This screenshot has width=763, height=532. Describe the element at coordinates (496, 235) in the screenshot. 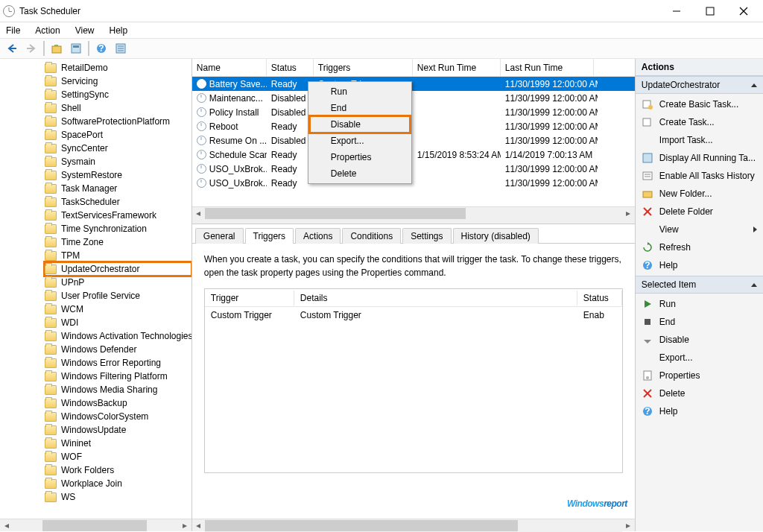

I see `detail-tab: History (disabled)` at that location.